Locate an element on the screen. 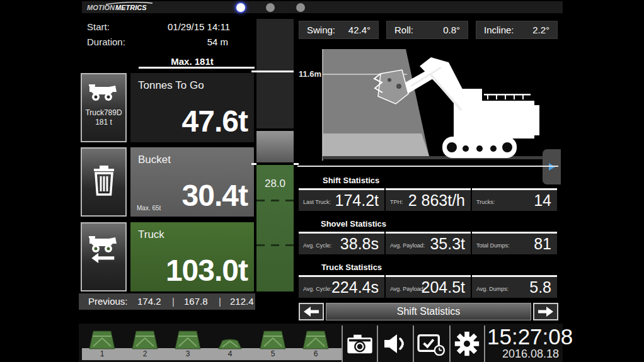 Image resolution: width=644 pixels, height=362 pixels. stat-value: 224.4s is located at coordinates (355, 287).